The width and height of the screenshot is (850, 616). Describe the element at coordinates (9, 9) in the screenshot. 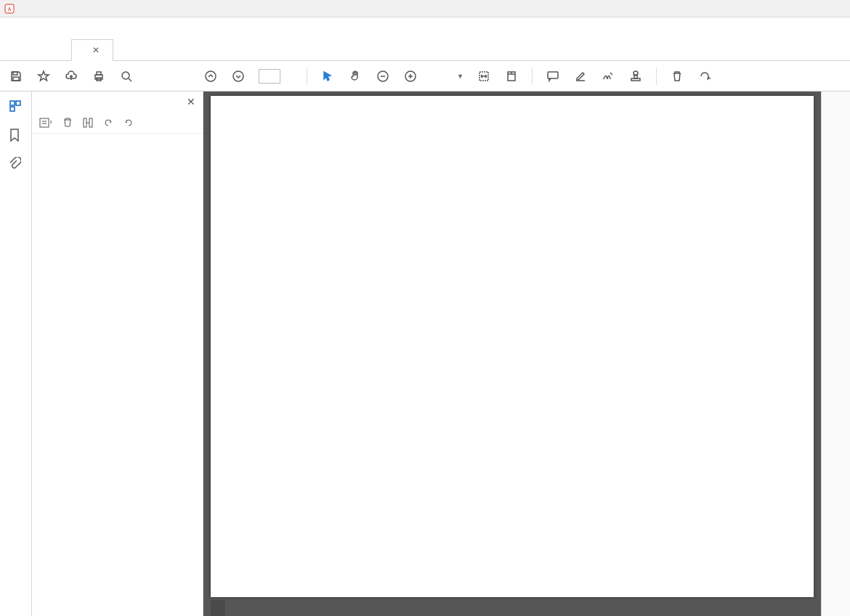

I see `pdf-file-icon: A` at that location.